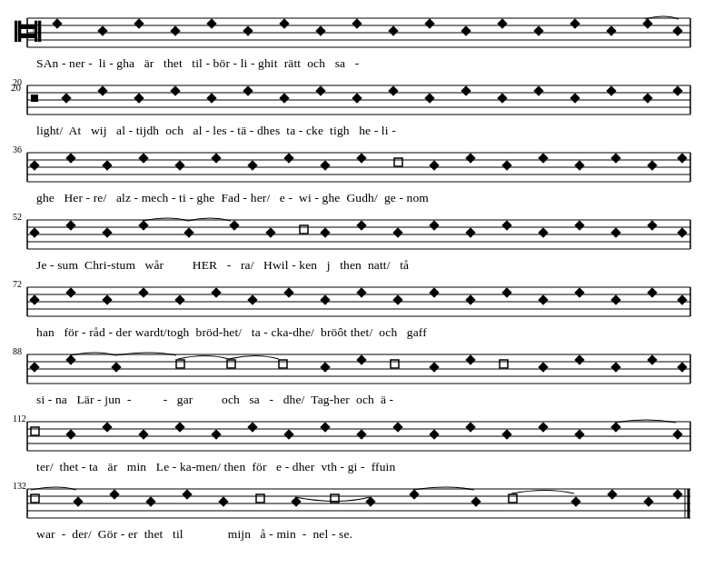 The image size is (704, 588). Describe the element at coordinates (352, 444) in the screenshot. I see `system-7: 112` at that location.